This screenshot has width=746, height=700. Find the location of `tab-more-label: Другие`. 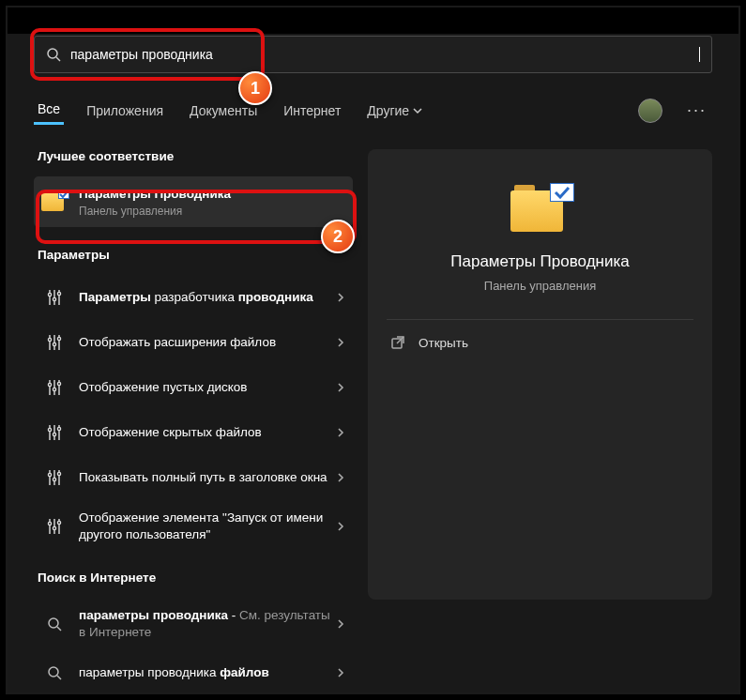

tab-more-label: Другие is located at coordinates (388, 111).